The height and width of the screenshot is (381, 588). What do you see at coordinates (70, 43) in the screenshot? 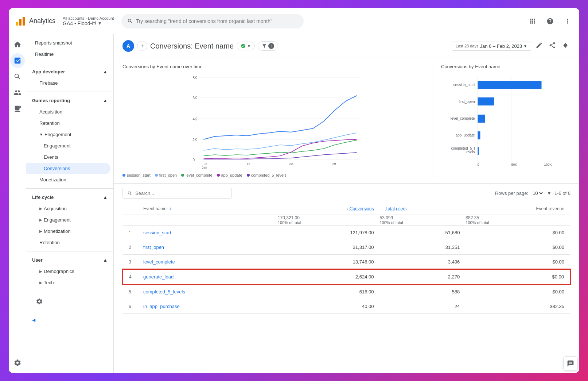
I see `sidebar-item-reports-snapshot: Reports snapshot` at bounding box center [70, 43].